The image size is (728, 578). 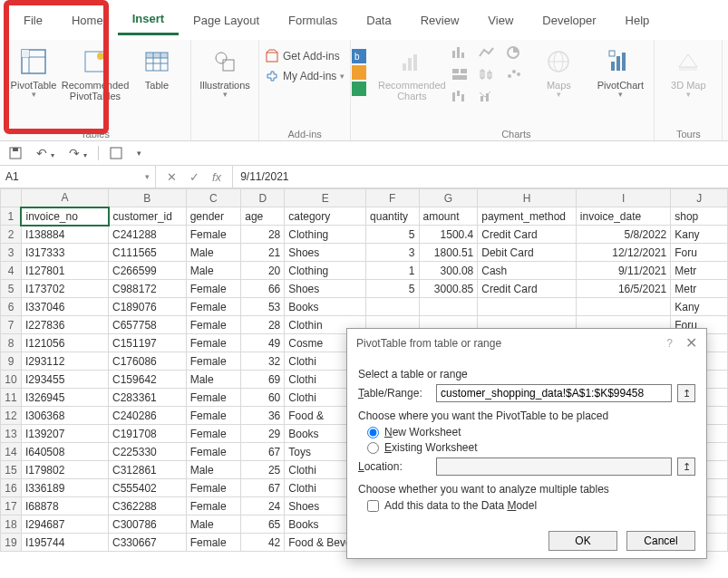 What do you see at coordinates (11, 198) in the screenshot?
I see `select-all-corner` at bounding box center [11, 198].